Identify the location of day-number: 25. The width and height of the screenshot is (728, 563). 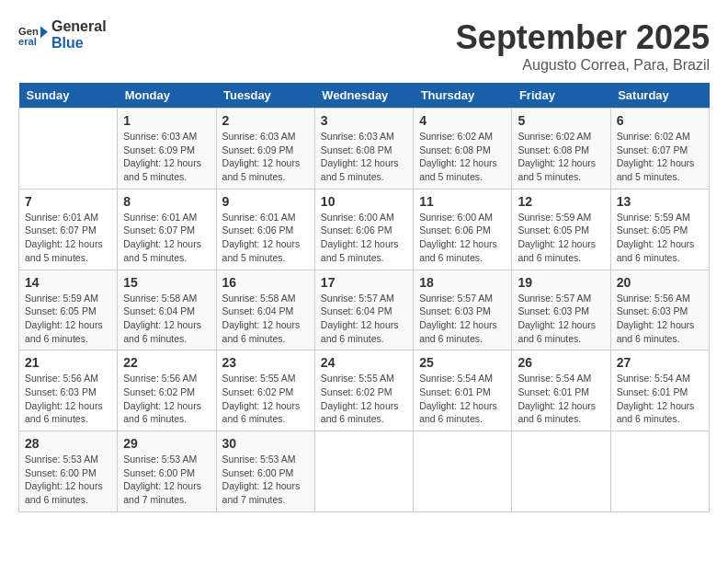
(462, 362).